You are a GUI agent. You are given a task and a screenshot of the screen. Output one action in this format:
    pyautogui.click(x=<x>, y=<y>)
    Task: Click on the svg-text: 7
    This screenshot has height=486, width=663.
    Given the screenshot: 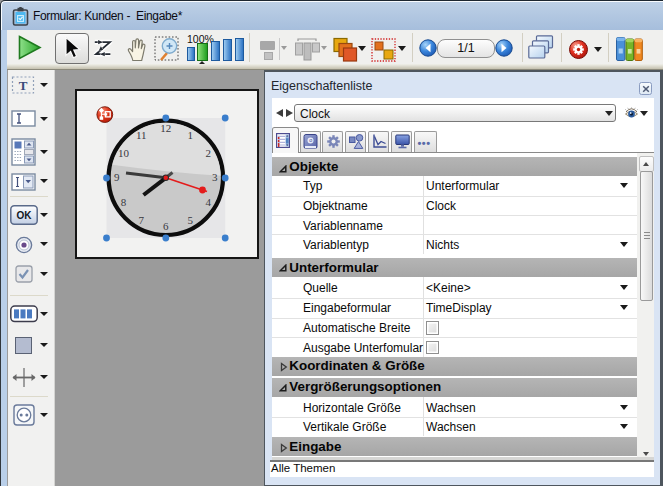 What is the action you would take?
    pyautogui.click(x=142, y=220)
    